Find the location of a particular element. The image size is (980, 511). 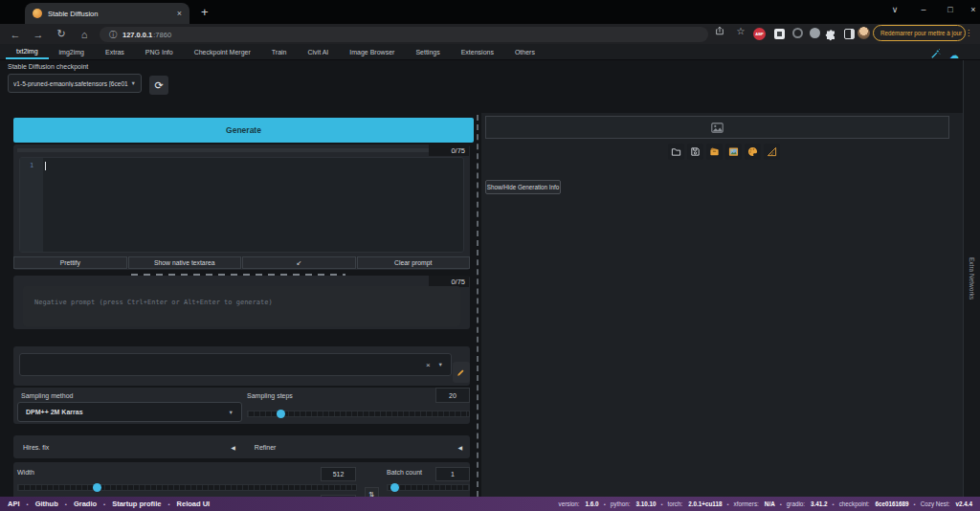

negative-prompt-section: 0/75 is located at coordinates (241, 302).